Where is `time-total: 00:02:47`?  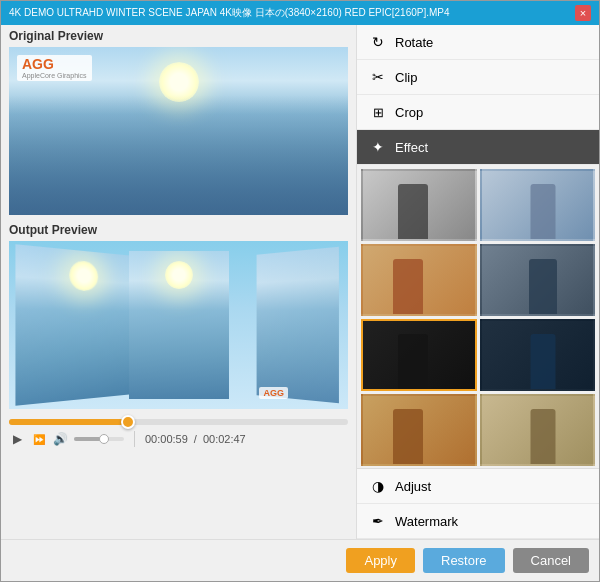
time-total: 00:02:47 is located at coordinates (224, 439).